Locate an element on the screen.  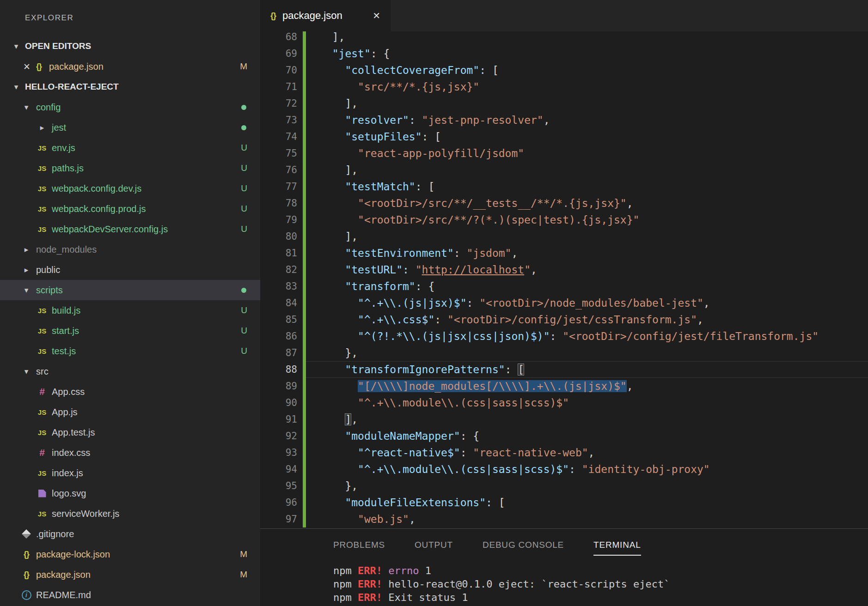
tree-item-app-test-js: JSApp.test.js is located at coordinates (130, 432).